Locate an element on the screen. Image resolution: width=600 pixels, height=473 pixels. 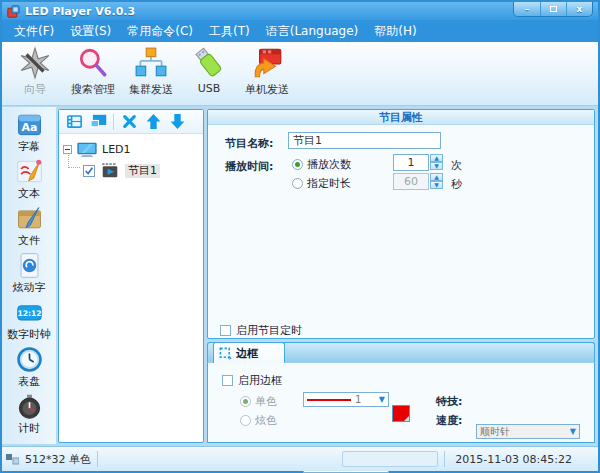
play-count-unit: 次 is located at coordinates (456, 166).